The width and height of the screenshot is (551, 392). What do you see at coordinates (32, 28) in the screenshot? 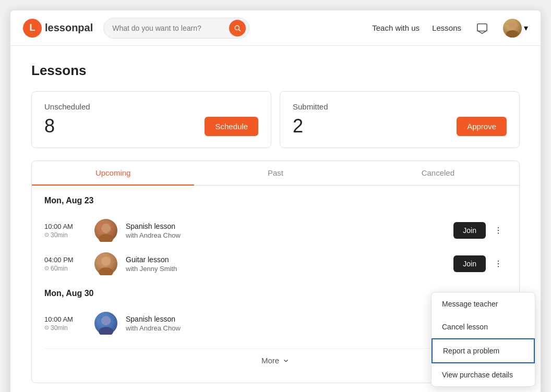
I see `logo-letter: L` at bounding box center [32, 28].